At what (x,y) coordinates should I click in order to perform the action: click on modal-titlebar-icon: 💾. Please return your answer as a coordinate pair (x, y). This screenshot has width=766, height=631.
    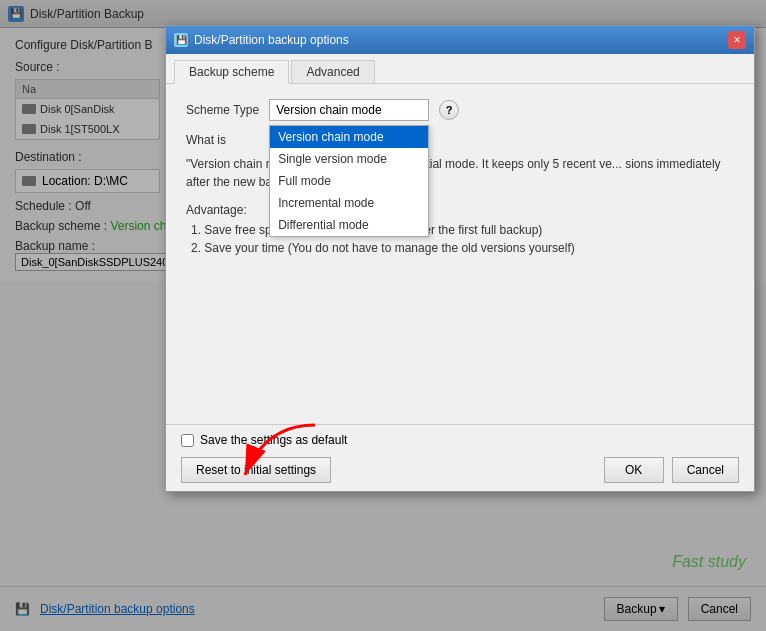
    Looking at the image, I should click on (181, 40).